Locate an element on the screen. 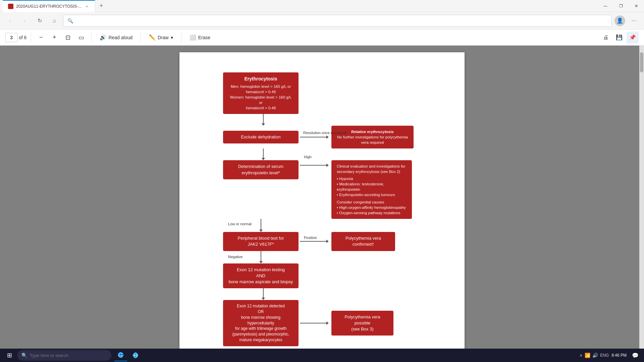 This screenshot has height=362, width=644. fc-box-pv-possible: Polycythemia vera possible (see Box 3) is located at coordinates (362, 323).